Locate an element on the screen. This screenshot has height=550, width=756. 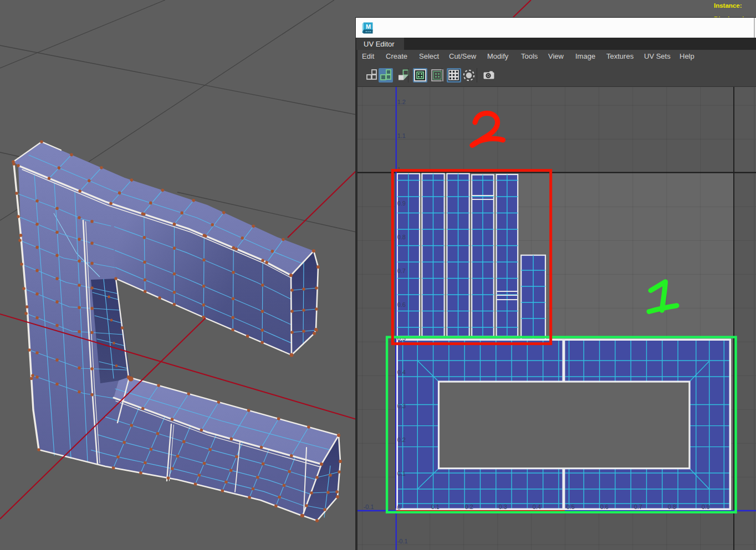
svg-text: M is located at coordinates (368, 27).